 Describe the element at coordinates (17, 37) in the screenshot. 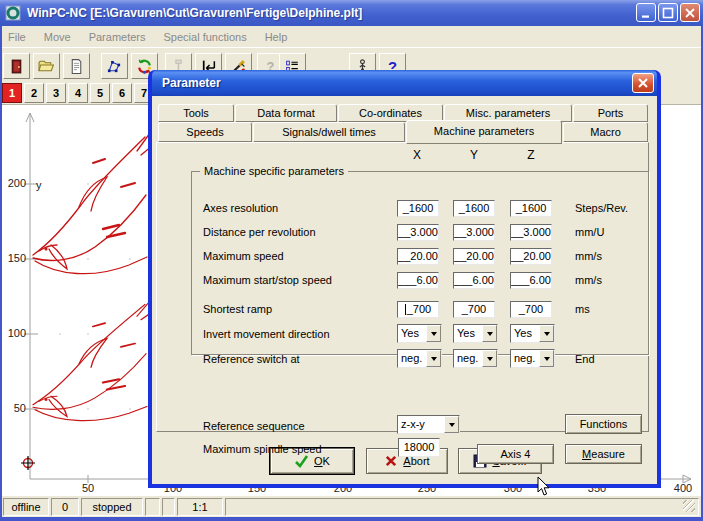

I see `menu-file: File` at that location.